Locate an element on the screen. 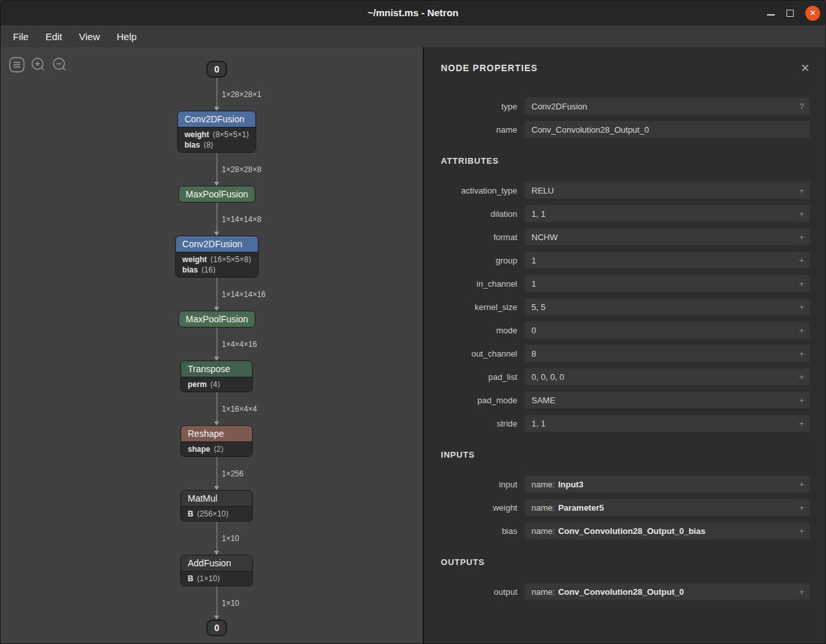  attribute-stride-label: stride is located at coordinates (479, 423).